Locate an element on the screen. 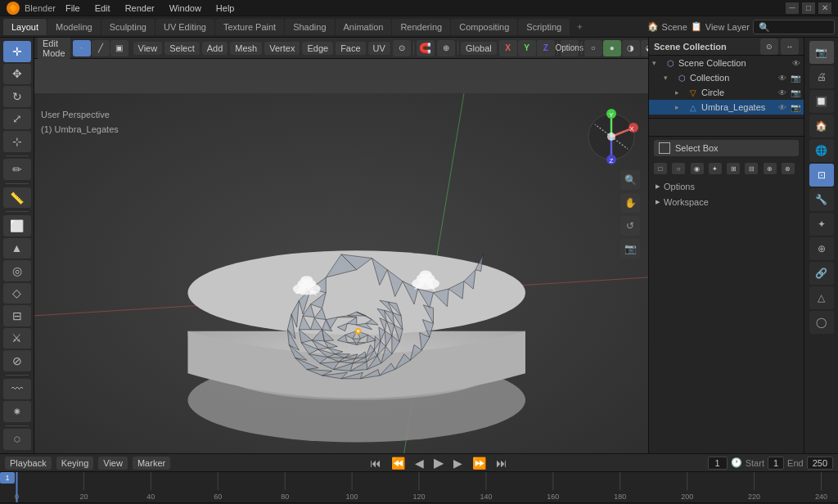  search-input is located at coordinates (794, 27).